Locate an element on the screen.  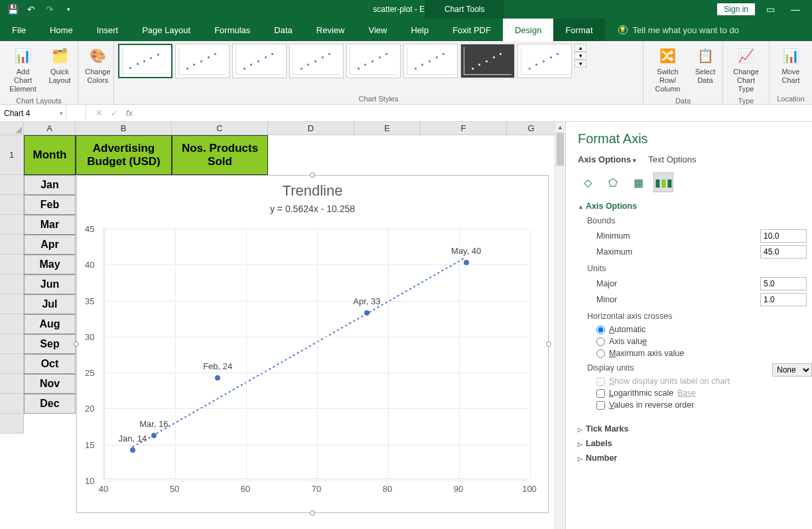
col-header-D: D is located at coordinates (311, 129).